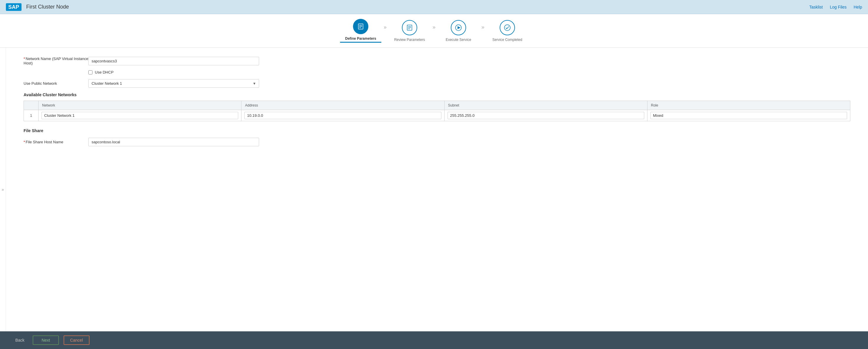 Image resolution: width=868 pixels, height=349 pixels. I want to click on step-circle-review, so click(410, 28).